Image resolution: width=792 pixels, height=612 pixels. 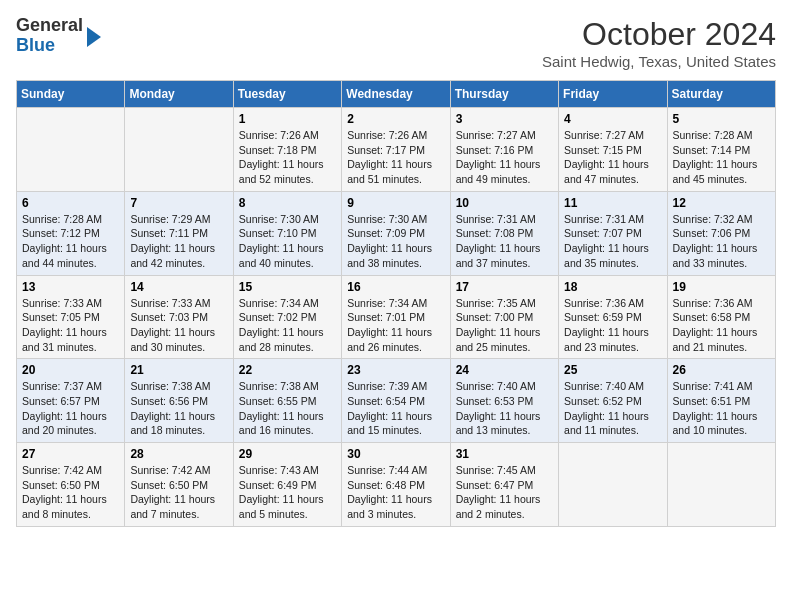 What do you see at coordinates (179, 485) in the screenshot?
I see `calendar-cell: 28Sunrise: 7:42 AMSunset: 6:50 PMDayligh…` at bounding box center [179, 485].